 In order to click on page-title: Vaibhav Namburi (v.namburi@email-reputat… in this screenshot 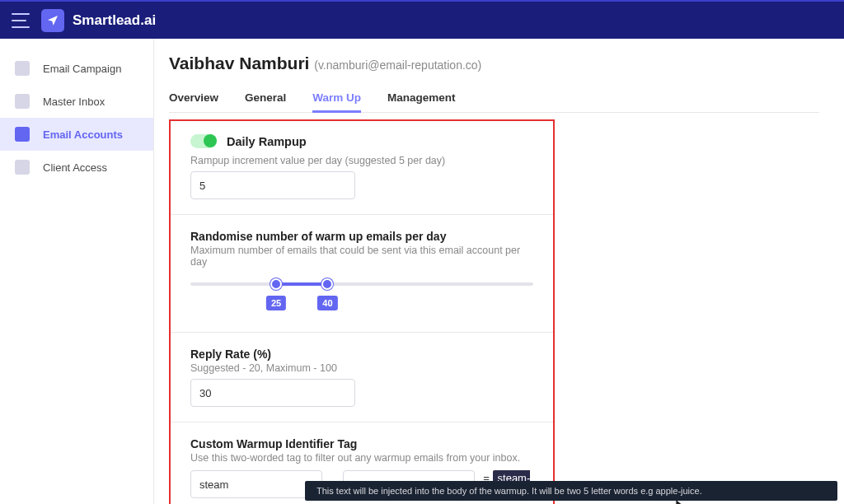, I will do `click(495, 63)`.